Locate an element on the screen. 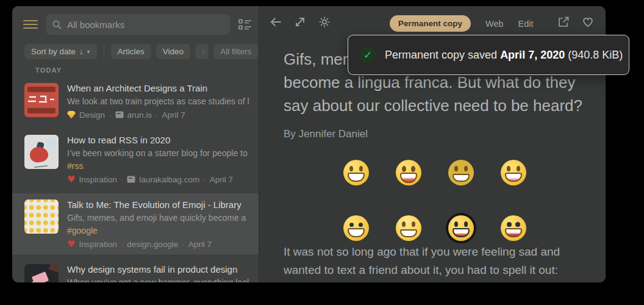 This screenshot has height=305, width=644. filter-video-button: Video is located at coordinates (173, 51).